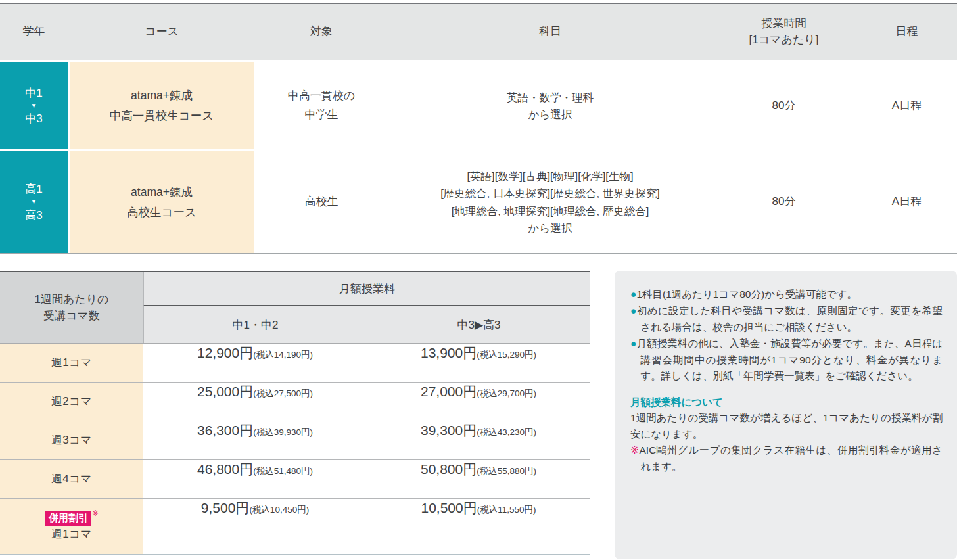 The height and width of the screenshot is (560, 957). What do you see at coordinates (72, 518) in the screenshot?
I see `discount-badge-line: 併用割引※` at bounding box center [72, 518].